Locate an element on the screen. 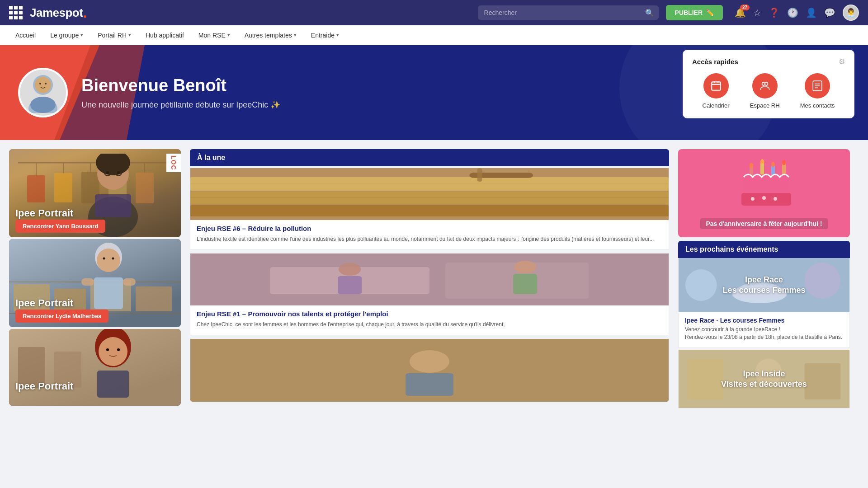 The height and width of the screenshot is (488, 868). avatar: 👨‍💼 is located at coordinates (851, 13).